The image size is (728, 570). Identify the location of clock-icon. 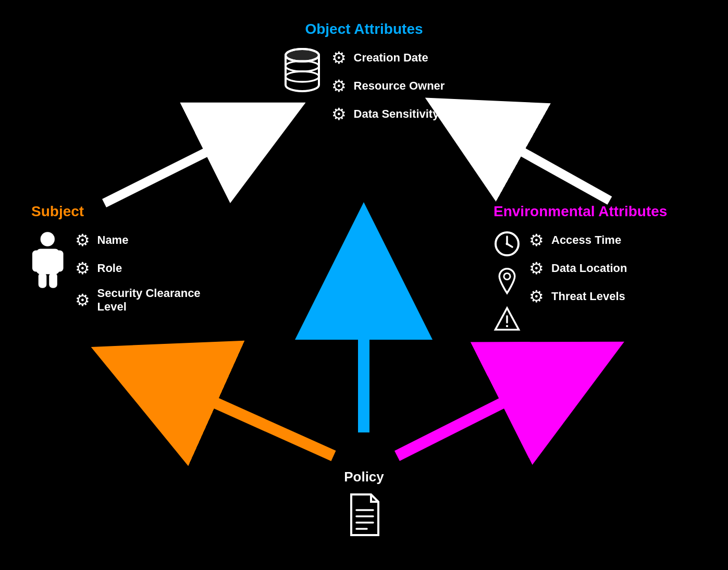
(507, 244).